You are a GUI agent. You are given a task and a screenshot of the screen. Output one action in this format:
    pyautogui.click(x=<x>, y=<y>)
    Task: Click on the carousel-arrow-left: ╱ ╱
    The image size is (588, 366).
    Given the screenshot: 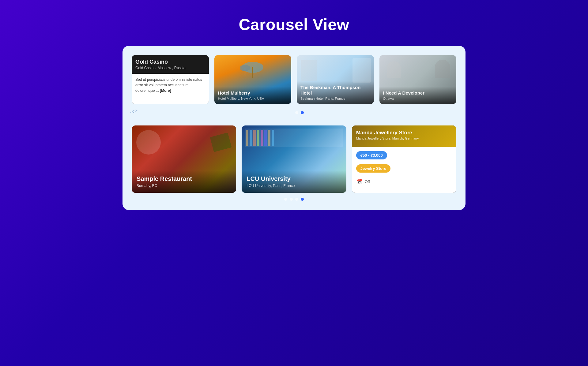 What is the action you would take?
    pyautogui.click(x=134, y=111)
    